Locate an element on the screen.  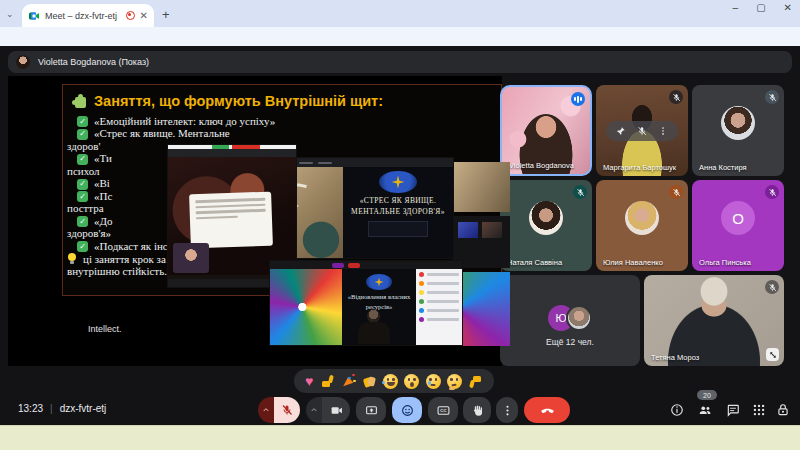
clock-time: 13:23 is located at coordinates (30, 408).